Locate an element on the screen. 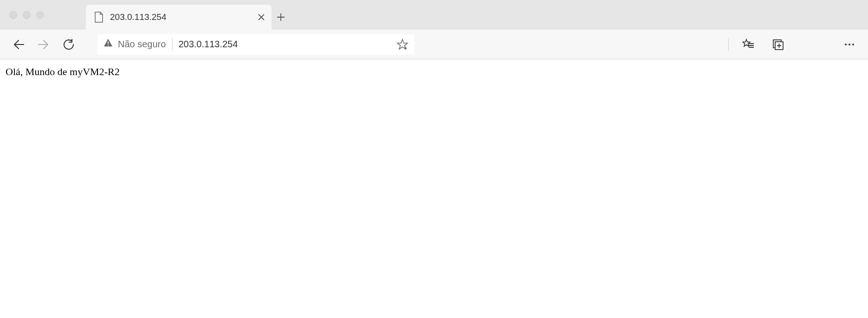 The width and height of the screenshot is (868, 318). toolbar-right is located at coordinates (794, 45).